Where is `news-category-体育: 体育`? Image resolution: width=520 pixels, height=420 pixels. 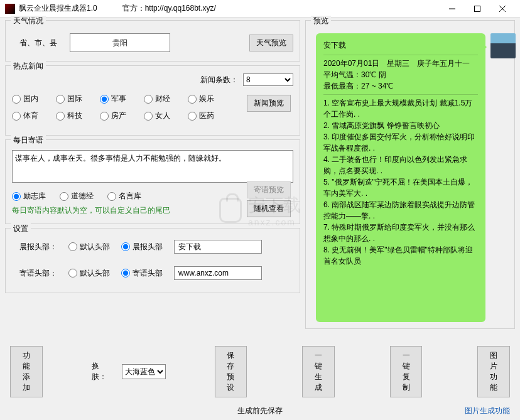
news-category-体育: 体育 is located at coordinates (25, 116).